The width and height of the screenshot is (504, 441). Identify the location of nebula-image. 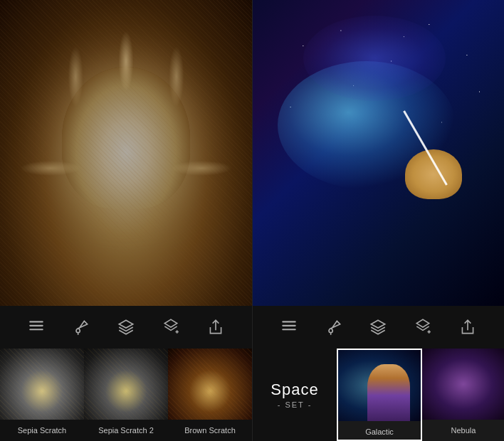
(463, 384).